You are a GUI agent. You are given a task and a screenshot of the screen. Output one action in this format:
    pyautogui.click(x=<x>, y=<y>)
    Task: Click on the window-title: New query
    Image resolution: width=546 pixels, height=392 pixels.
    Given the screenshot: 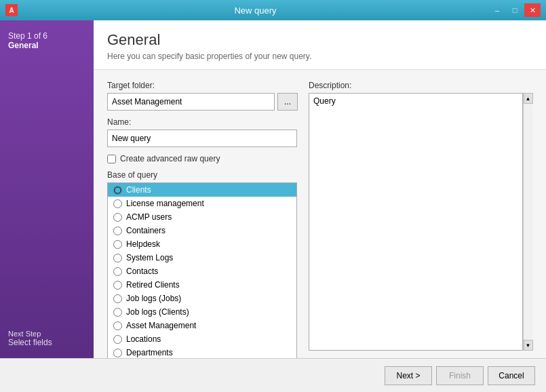 What is the action you would take?
    pyautogui.click(x=255, y=11)
    